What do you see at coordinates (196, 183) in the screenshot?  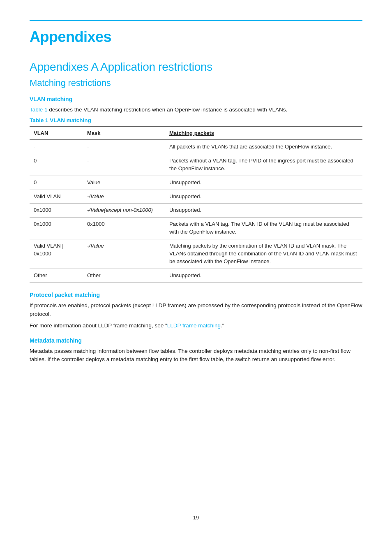 I see `table-row: 0ValueUnsupported.` at bounding box center [196, 183].